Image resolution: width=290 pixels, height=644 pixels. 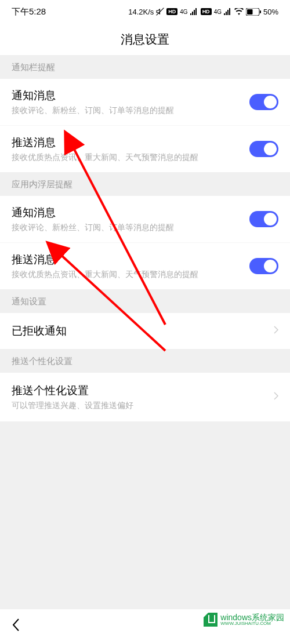 What do you see at coordinates (252, 620) in the screenshot?
I see `watermark-text: windows系统家园 WWW.JUISHAITU.COM` at bounding box center [252, 620].